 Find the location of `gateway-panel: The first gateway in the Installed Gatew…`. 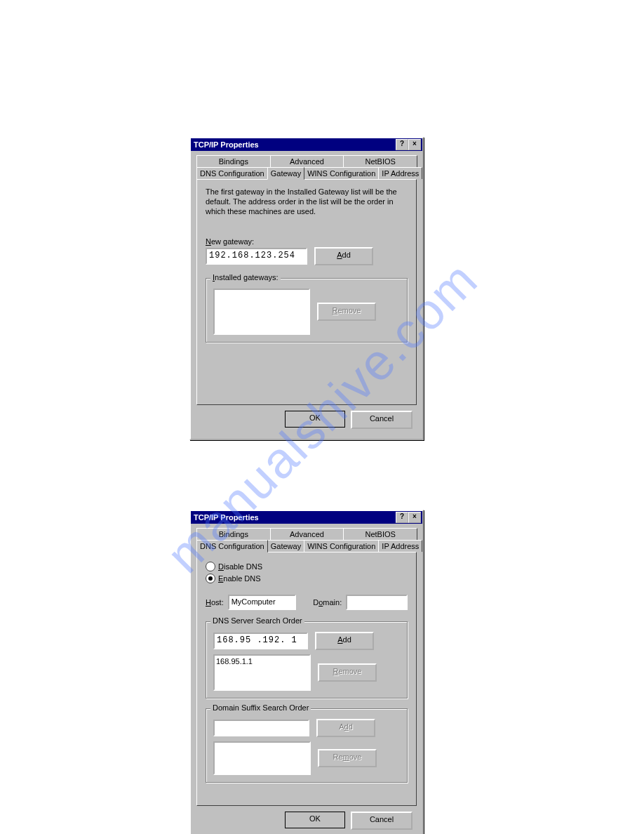

gateway-panel: The first gateway in the Installed Gatew… is located at coordinates (307, 292).